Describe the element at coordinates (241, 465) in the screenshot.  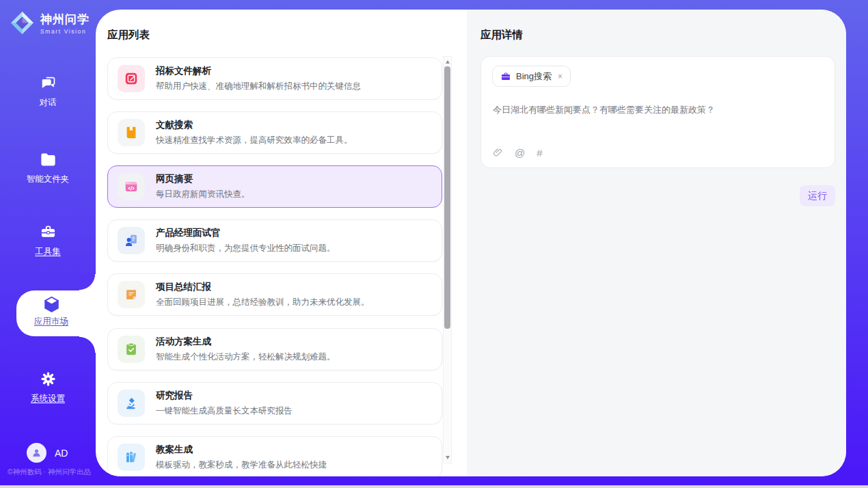
I see `app-item-desc: 模板驱动，教案秒成，教学准备从此轻松快捷` at that location.